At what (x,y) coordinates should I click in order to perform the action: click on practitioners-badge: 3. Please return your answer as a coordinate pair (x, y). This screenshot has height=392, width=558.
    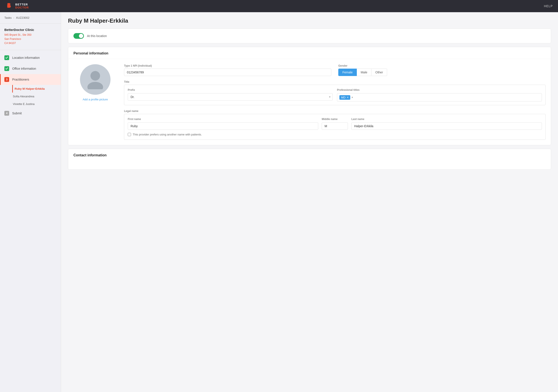
    Looking at the image, I should click on (7, 79).